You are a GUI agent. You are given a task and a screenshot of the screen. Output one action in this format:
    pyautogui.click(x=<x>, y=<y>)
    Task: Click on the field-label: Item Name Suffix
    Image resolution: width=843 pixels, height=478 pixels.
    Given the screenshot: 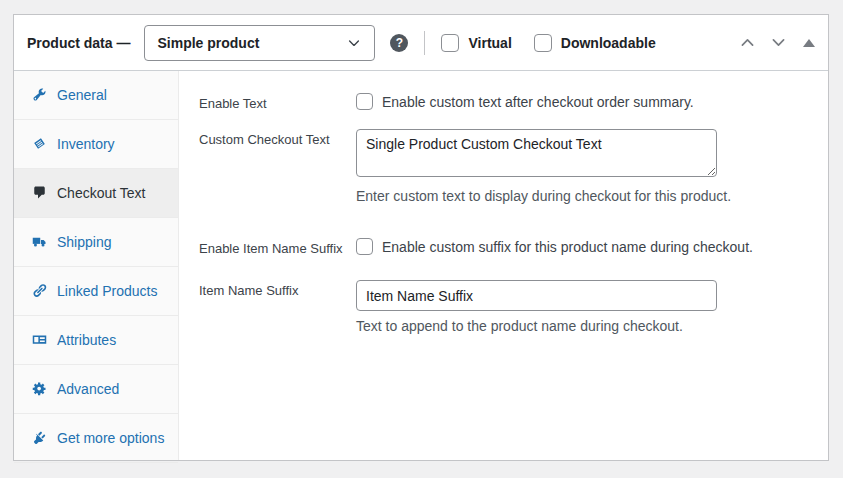 What is the action you would take?
    pyautogui.click(x=278, y=290)
    